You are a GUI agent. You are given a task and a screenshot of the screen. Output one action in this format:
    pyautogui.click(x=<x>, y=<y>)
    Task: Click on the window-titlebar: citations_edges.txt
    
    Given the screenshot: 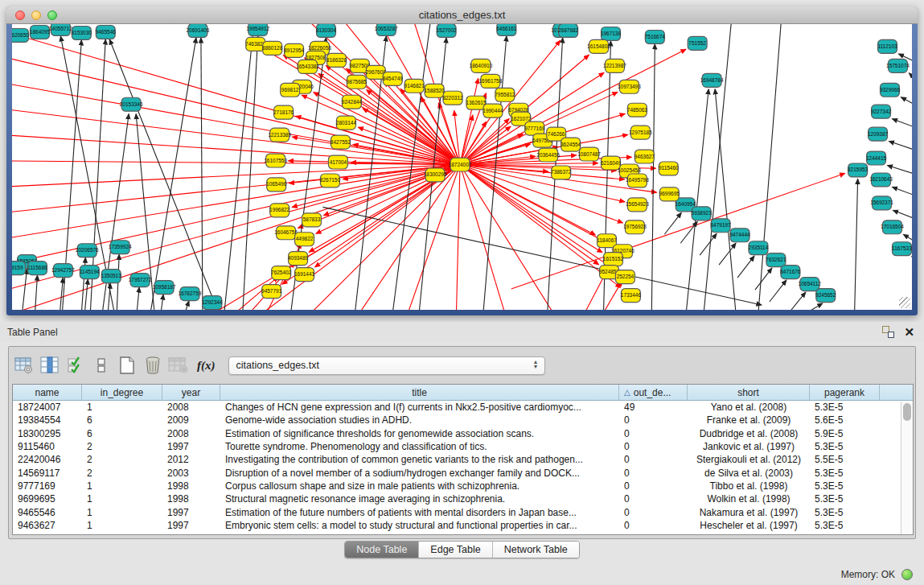 What is the action you would take?
    pyautogui.click(x=462, y=15)
    